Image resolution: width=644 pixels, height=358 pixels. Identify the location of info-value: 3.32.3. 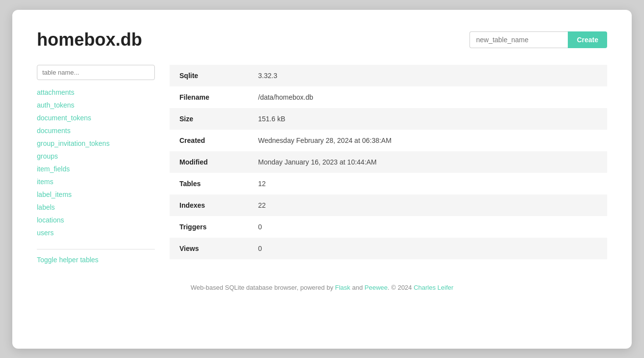
(428, 76).